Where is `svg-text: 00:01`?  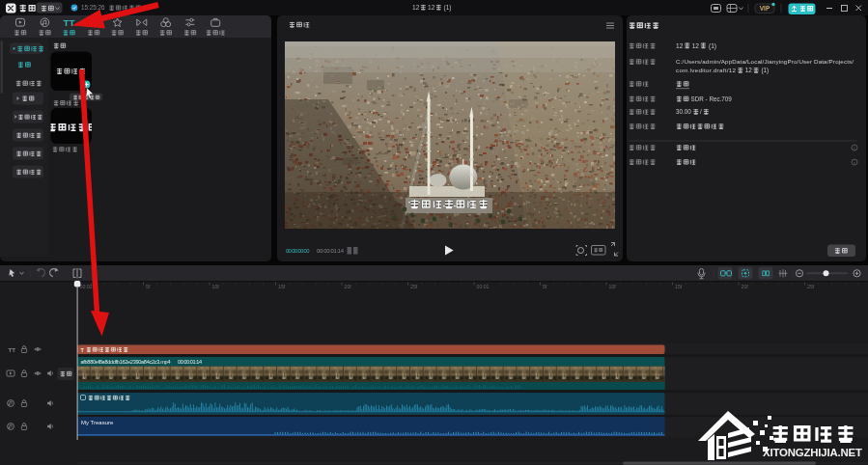
svg-text: 00:01 is located at coordinates (483, 287).